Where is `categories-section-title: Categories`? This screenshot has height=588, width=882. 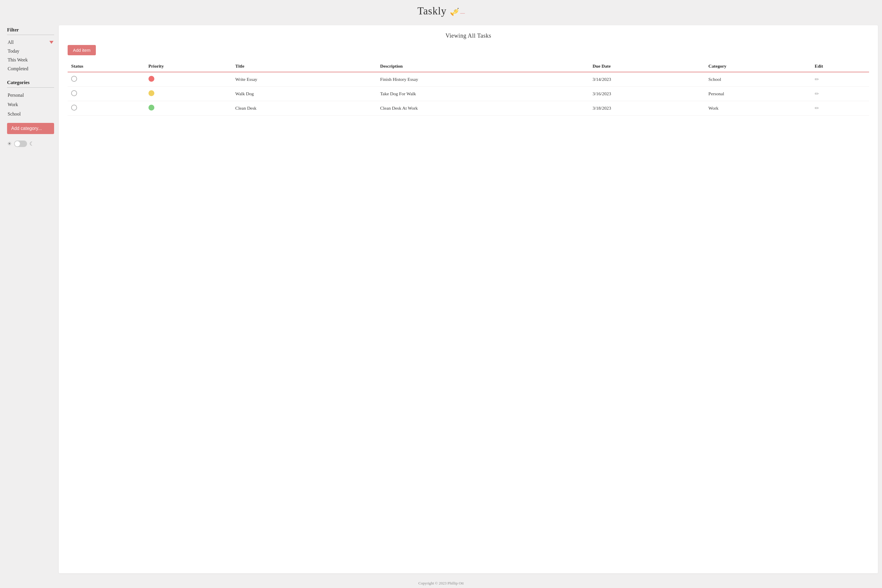 categories-section-title: Categories is located at coordinates (31, 82).